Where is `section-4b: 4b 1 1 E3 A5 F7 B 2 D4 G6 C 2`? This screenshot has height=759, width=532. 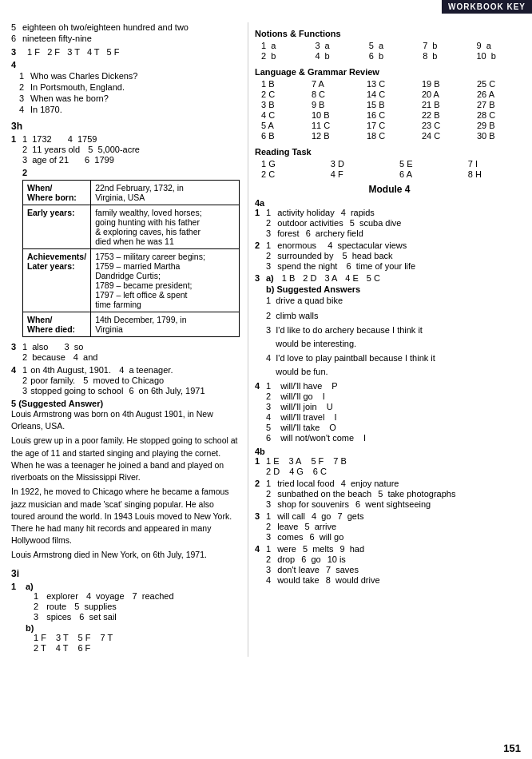
section-4b: 4b 1 1 E3 A5 F7 B 2 D4 G6 C 2 is located at coordinates (390, 516).